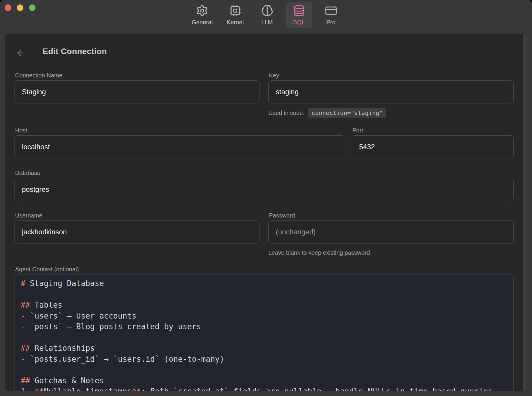 The height and width of the screenshot is (396, 532). What do you see at coordinates (264, 359) in the screenshot?
I see `code-line: - `posts.user_id` → `users.id` (one-to-m…` at bounding box center [264, 359].